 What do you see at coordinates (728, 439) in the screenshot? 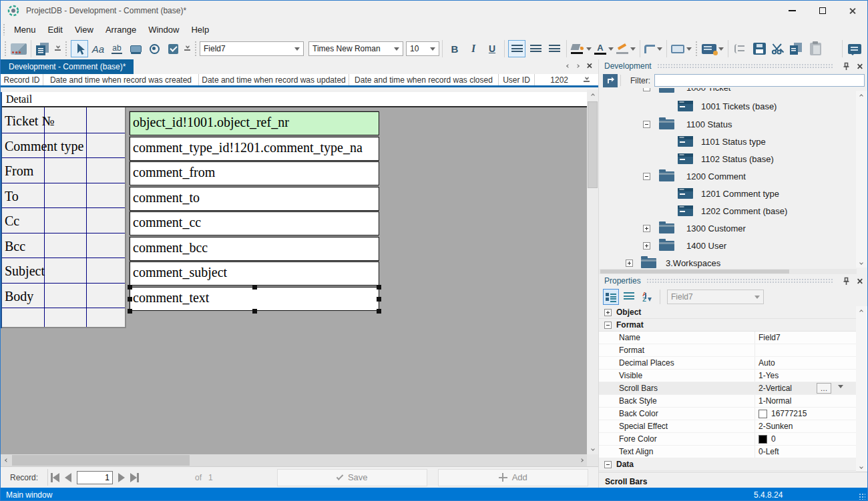
I see `property-row-fore-color: Fore Color 0` at bounding box center [728, 439].